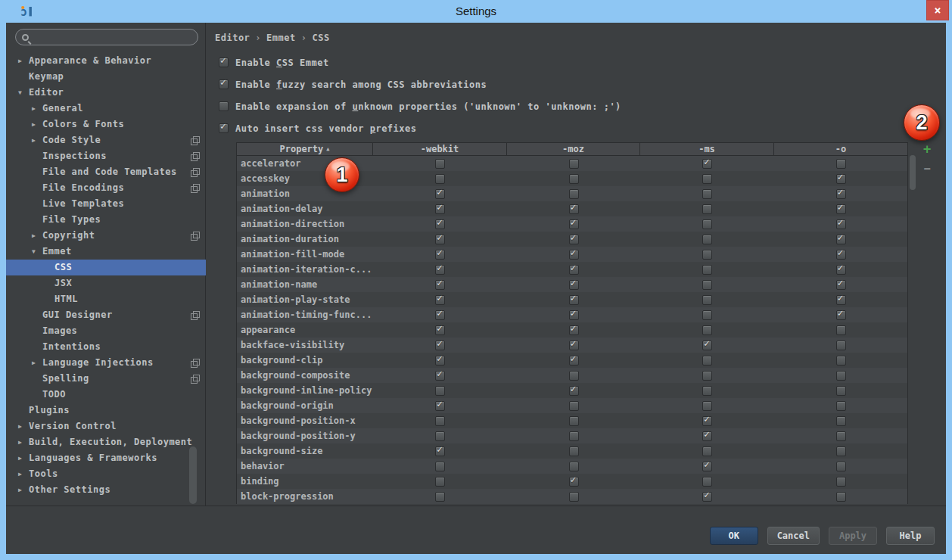 This screenshot has height=560, width=952. Describe the element at coordinates (842, 360) in the screenshot. I see `background-clip-o-checkbox` at that location.